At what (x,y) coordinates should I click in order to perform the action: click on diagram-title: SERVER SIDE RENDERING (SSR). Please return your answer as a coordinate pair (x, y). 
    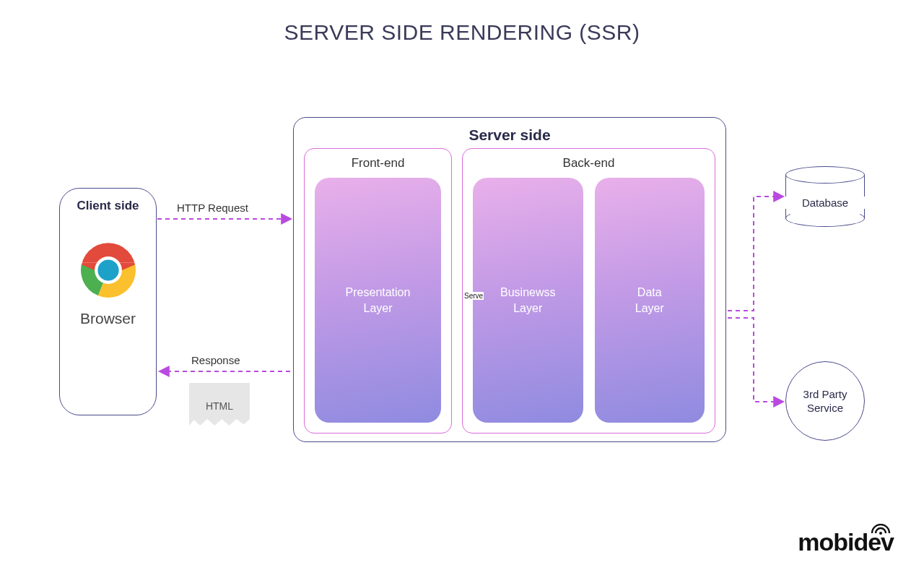
    Looking at the image, I should click on (462, 33).